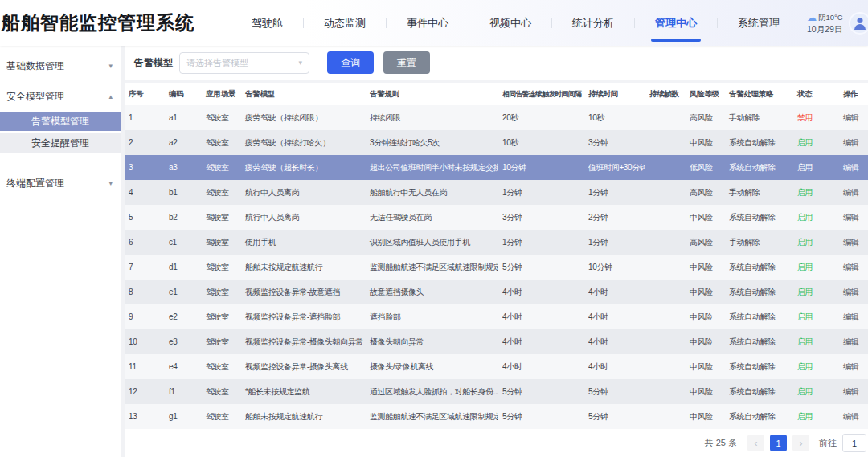 The width and height of the screenshot is (868, 457). Describe the element at coordinates (304, 392) in the screenshot. I see `cell-model: *船长未按规定监航` at that location.